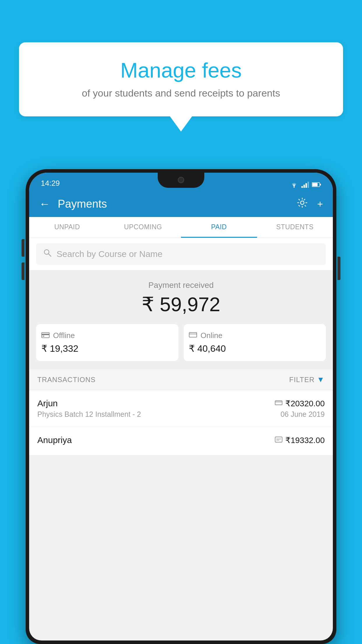 The height and width of the screenshot is (644, 362). I want to click on online-payment-card: Online ₹ 40,640, so click(255, 342).